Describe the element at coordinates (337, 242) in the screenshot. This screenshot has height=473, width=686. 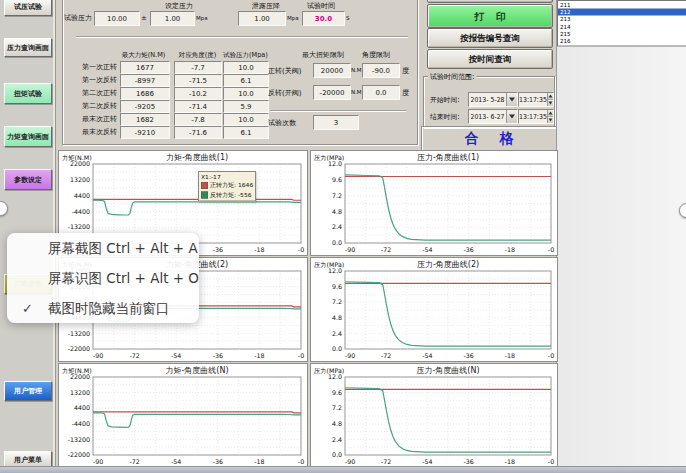
I see `svg-text: 0.0` at that location.